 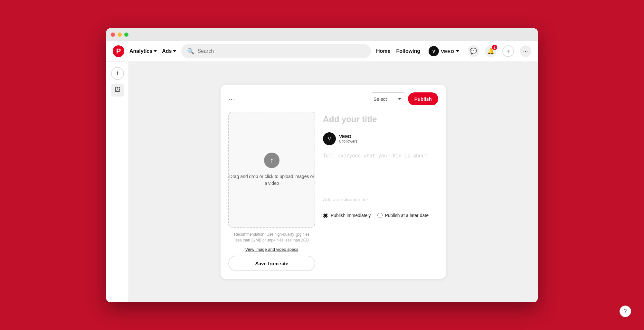 What do you see at coordinates (381, 191) in the screenshot?
I see `pin-form: V VEED 0 followers Publ` at bounding box center [381, 191].